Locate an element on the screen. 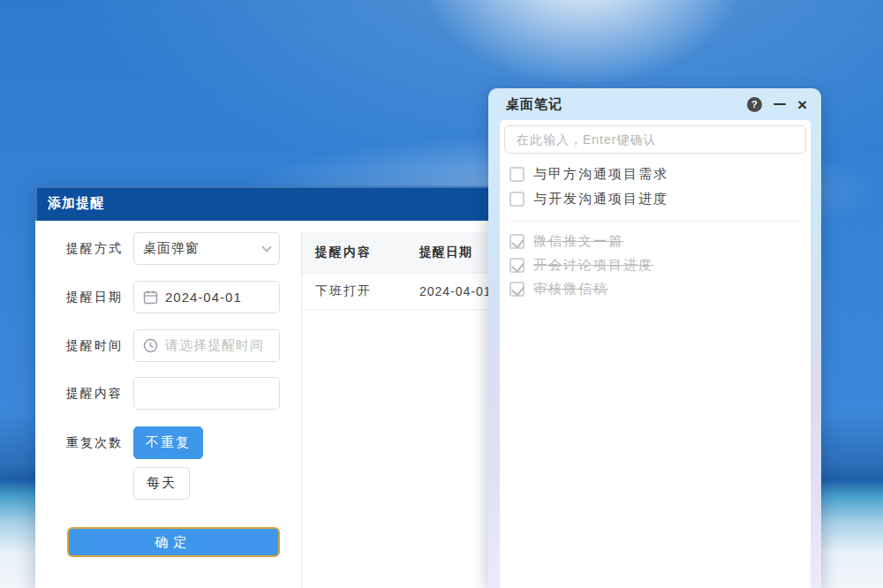 The image size is (883, 588). reminder-content-input is located at coordinates (207, 394).